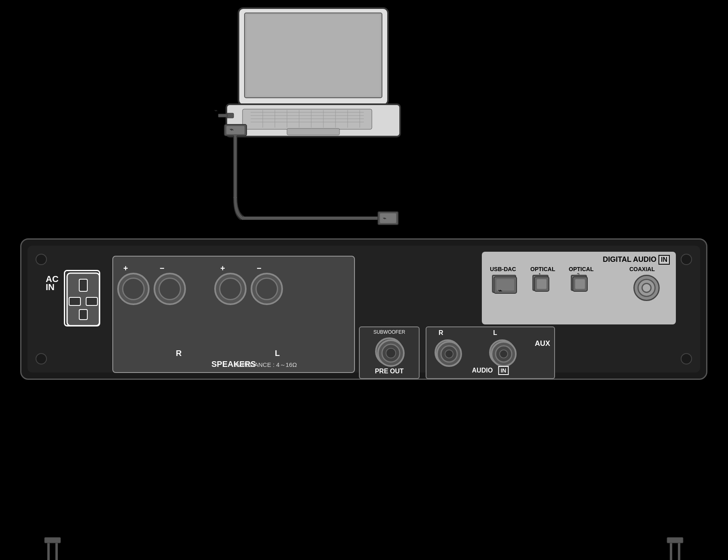  What do you see at coordinates (483, 370) in the screenshot?
I see `audio-text: AUDIO` at bounding box center [483, 370].